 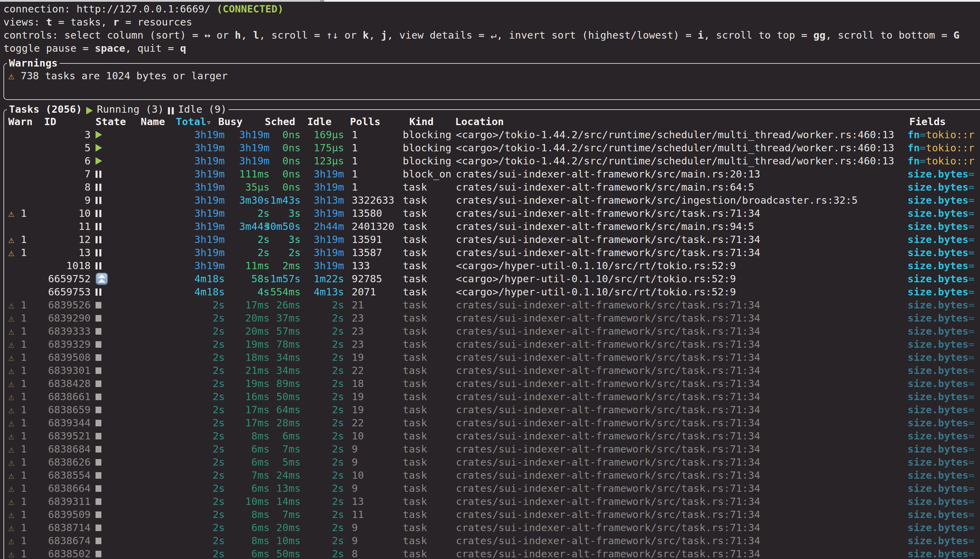 I want to click on table-row: ⚠ 1 6839521 2s 8ms 6ms 2s 10 task crates…, so click(x=492, y=436).